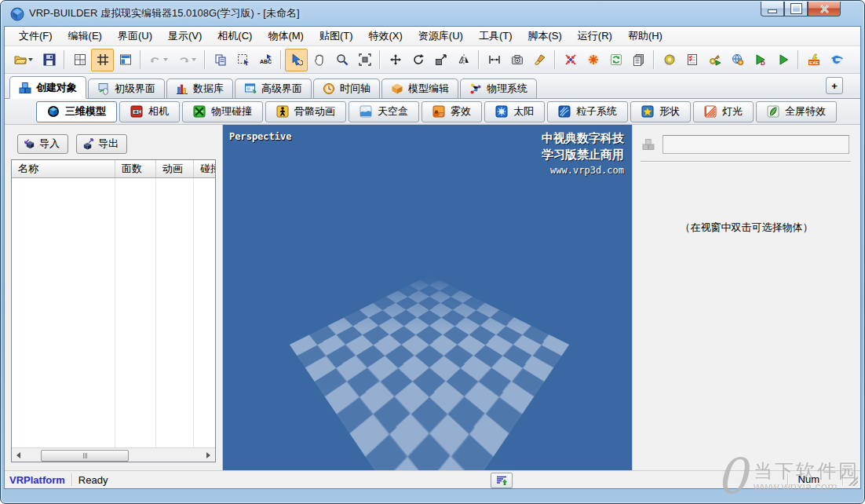  Describe the element at coordinates (515, 111) in the screenshot. I see `tab-sun: 太阳` at that location.